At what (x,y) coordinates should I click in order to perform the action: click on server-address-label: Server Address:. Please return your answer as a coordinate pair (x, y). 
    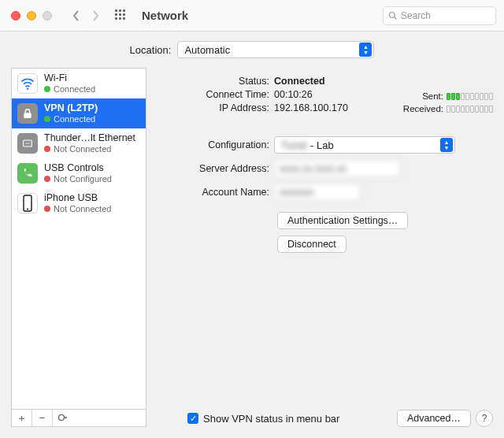
    Looking at the image, I should click on (215, 169).